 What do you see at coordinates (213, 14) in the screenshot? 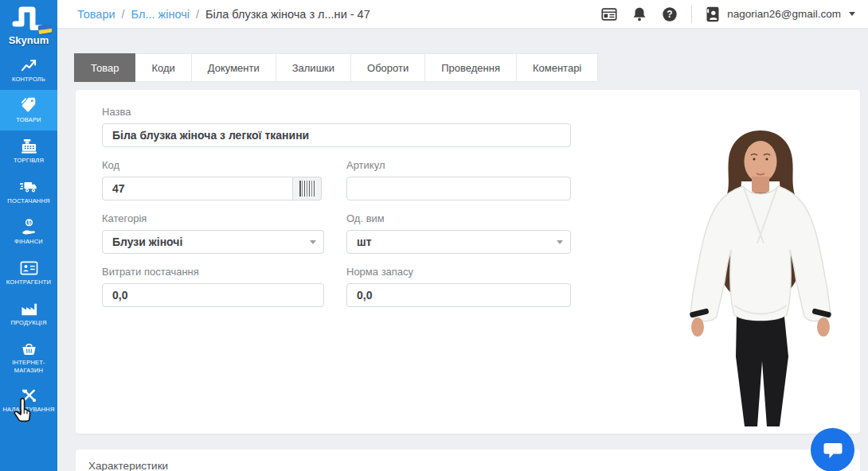
I see `breadcrumb: Товари / Бл... жіночі / Біла блузка жіно…` at bounding box center [213, 14].